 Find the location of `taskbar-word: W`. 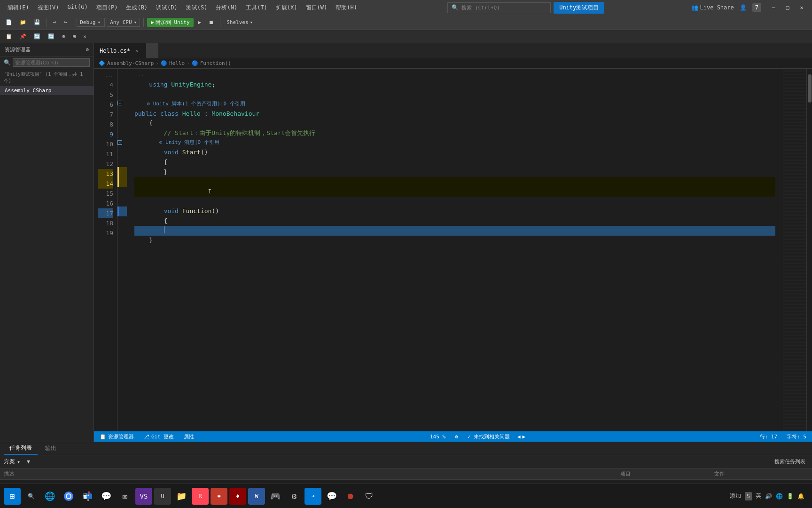

taskbar-word: W is located at coordinates (257, 496).